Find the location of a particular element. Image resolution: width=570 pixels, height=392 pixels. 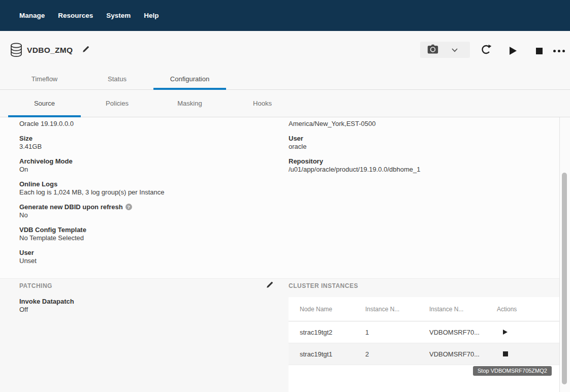

camera-icon is located at coordinates (433, 50).